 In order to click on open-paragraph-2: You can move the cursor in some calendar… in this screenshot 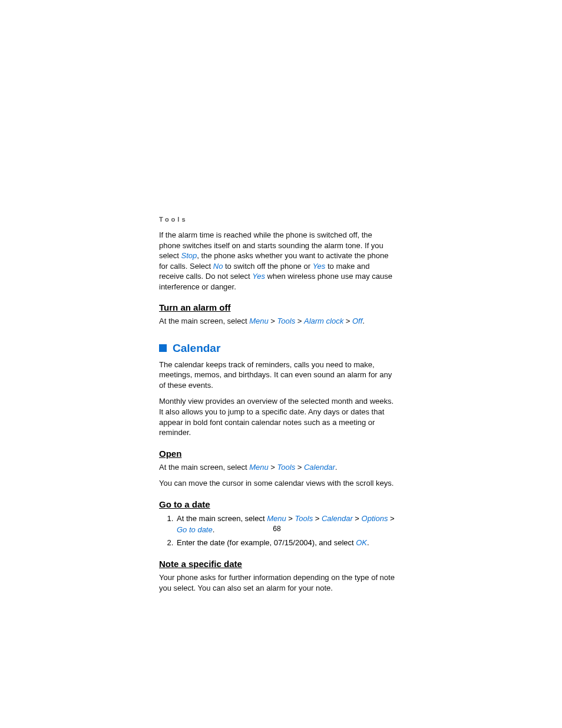, I will do `click(277, 483)`.